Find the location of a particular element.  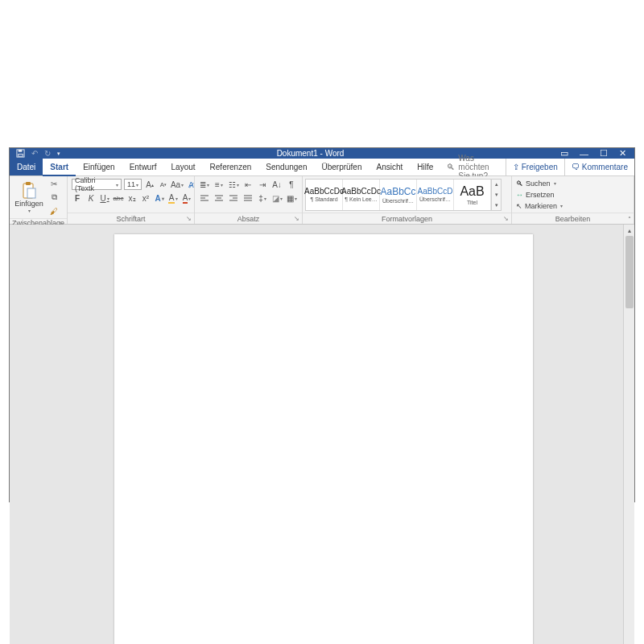

scroll-thumb is located at coordinates (630, 272).